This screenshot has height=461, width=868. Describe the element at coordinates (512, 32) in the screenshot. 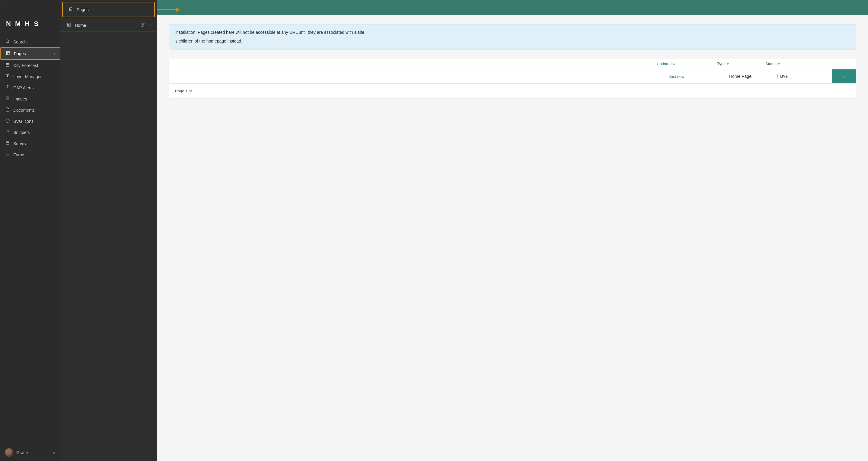

I see `info-text-1: installation. Pages created here will no…` at that location.